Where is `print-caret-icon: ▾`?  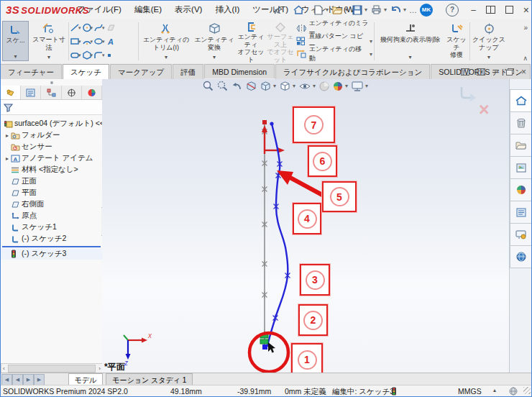 print-caret-icon: ▾ is located at coordinates (385, 10).